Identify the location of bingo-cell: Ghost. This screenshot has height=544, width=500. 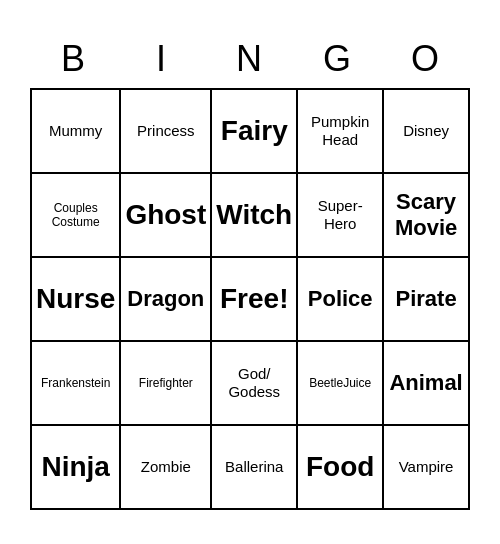
(166, 216).